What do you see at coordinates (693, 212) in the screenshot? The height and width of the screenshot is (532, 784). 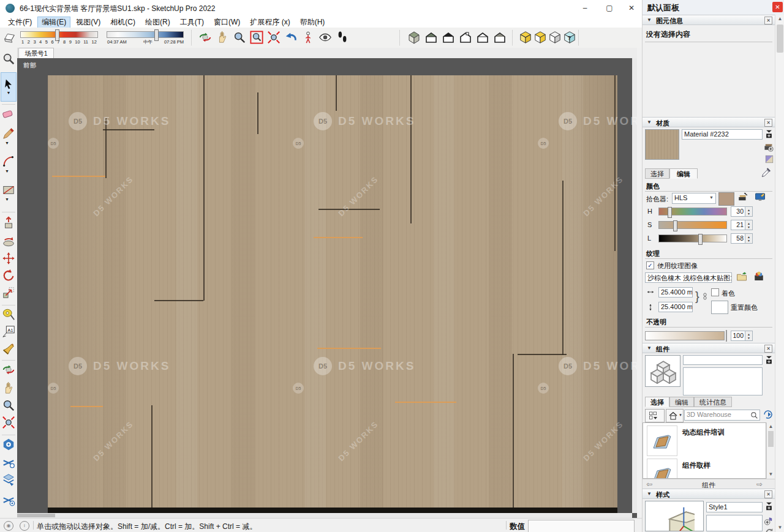 I see `slider-track-H` at bounding box center [693, 212].